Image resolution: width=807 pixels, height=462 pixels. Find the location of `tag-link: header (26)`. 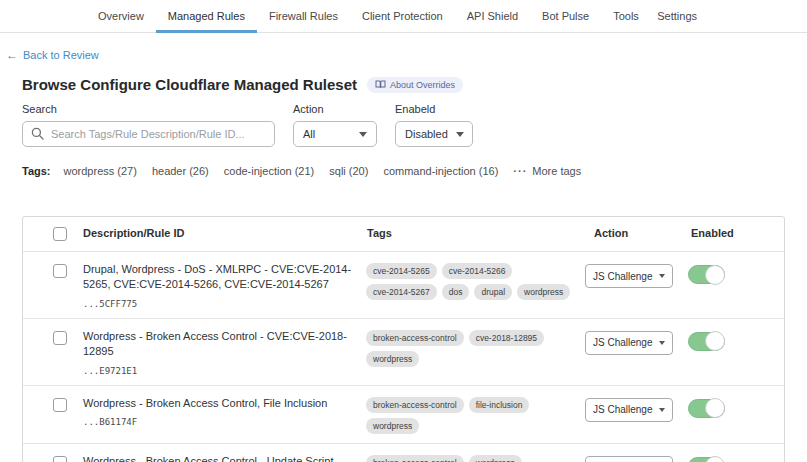

tag-link: header (26) is located at coordinates (180, 171).